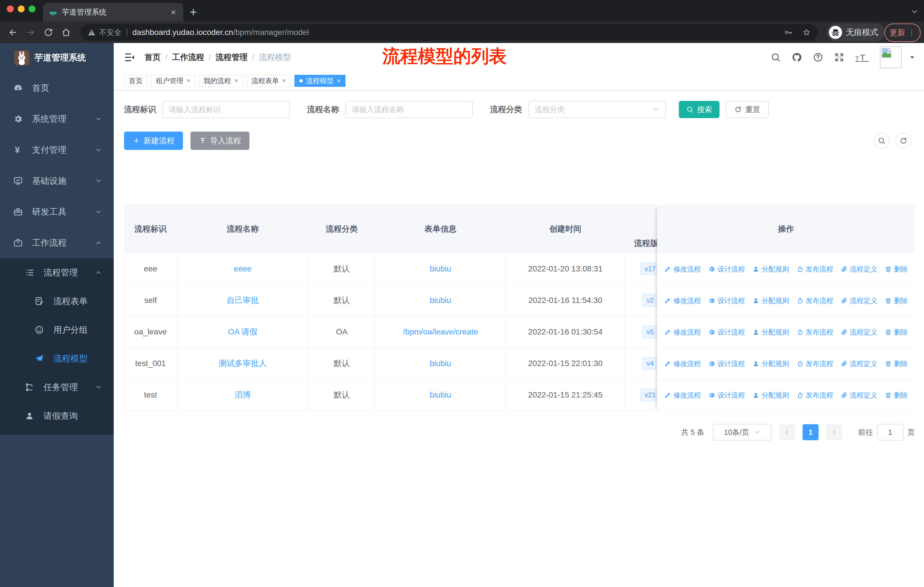  Describe the element at coordinates (13, 32) in the screenshot. I see `back-icon` at that location.